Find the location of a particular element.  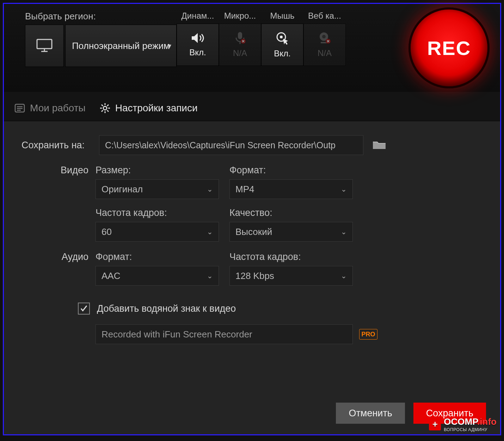

audio-bitrate-field: Частота кадров: 128 Kbps ⌄ is located at coordinates (291, 268).